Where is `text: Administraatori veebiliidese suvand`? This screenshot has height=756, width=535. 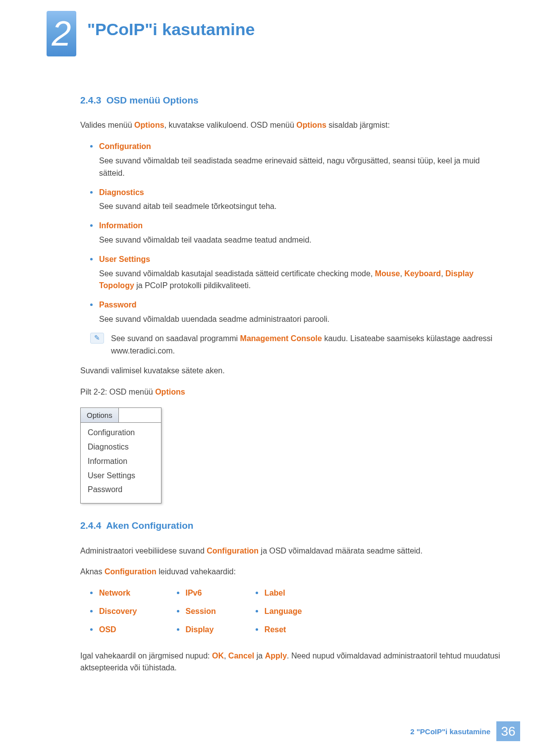
text: Administraatori veebiliidese suvand is located at coordinates (144, 551).